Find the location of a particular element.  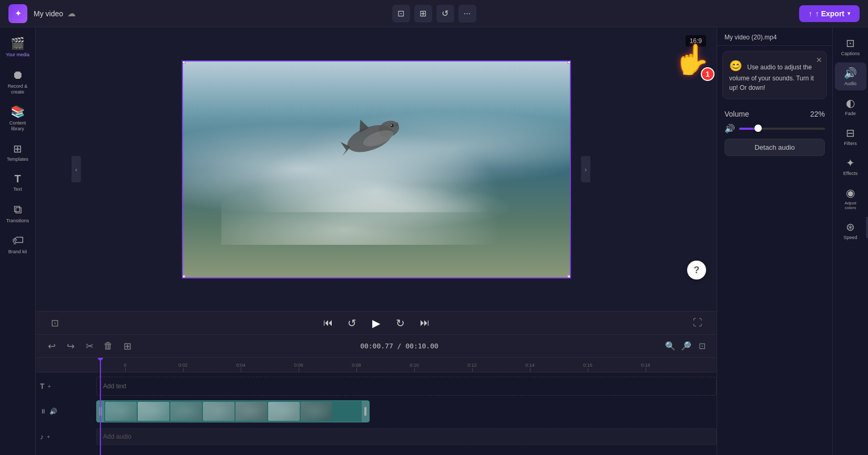

your-media-icon: 🎬 is located at coordinates (18, 44).